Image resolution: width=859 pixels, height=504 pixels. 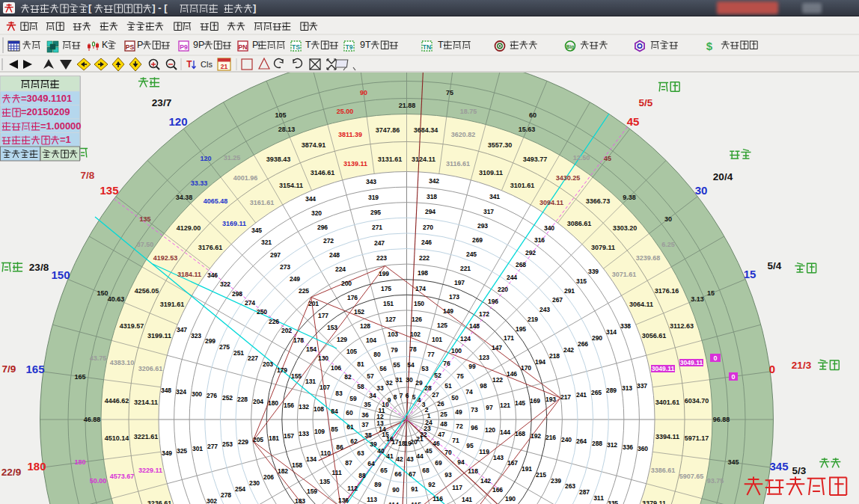 I want to click on svg-text: 37, so click(x=365, y=425).